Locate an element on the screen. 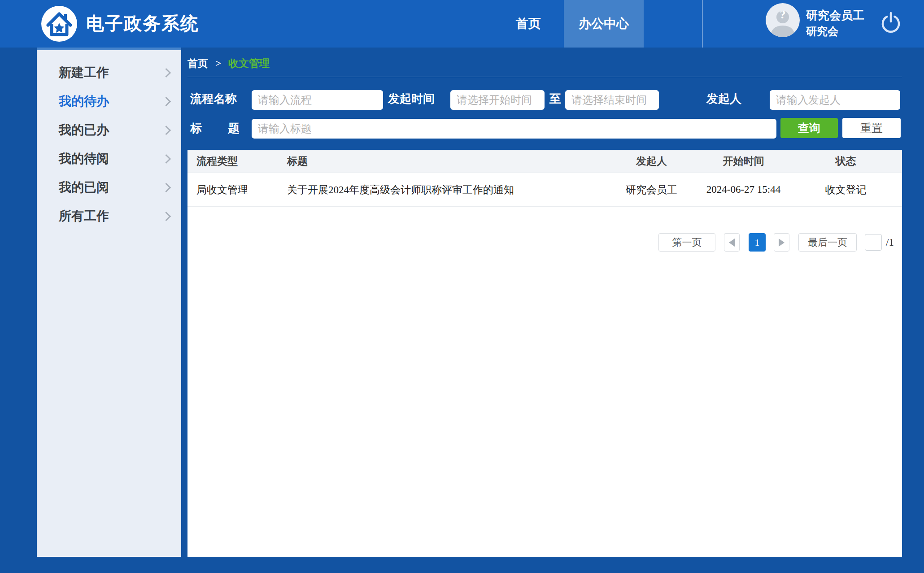 The width and height of the screenshot is (924, 573). app-logo-house-star-icon is located at coordinates (59, 24).